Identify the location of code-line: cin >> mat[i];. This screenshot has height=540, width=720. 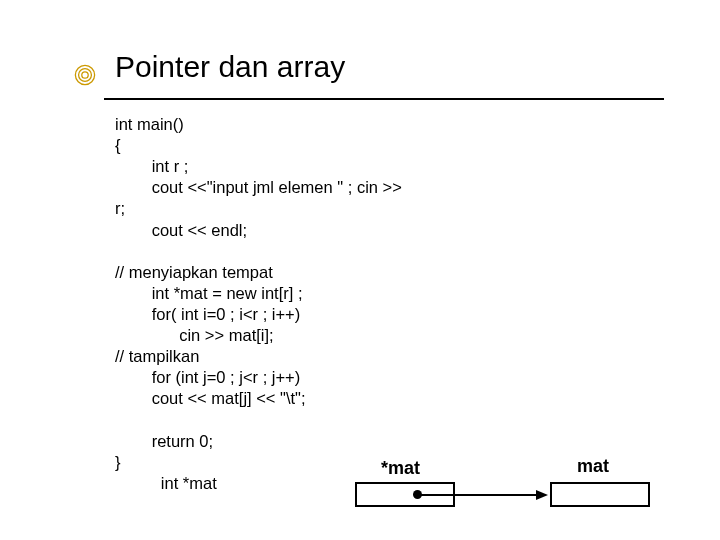
(194, 335).